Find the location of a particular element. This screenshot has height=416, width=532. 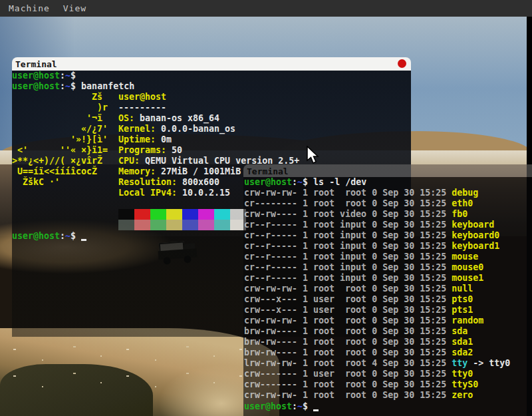

file-name: keyboard is located at coordinates (473, 225).